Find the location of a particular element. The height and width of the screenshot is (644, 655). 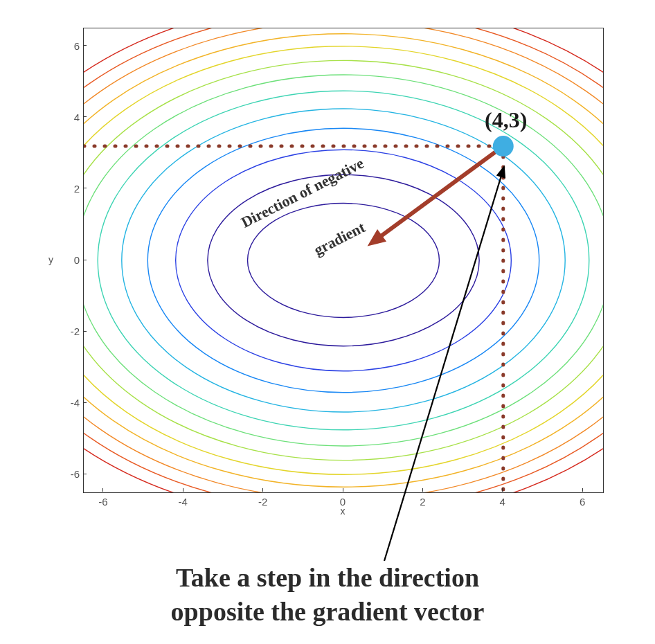

y-tick-label: 0 is located at coordinates (69, 260).